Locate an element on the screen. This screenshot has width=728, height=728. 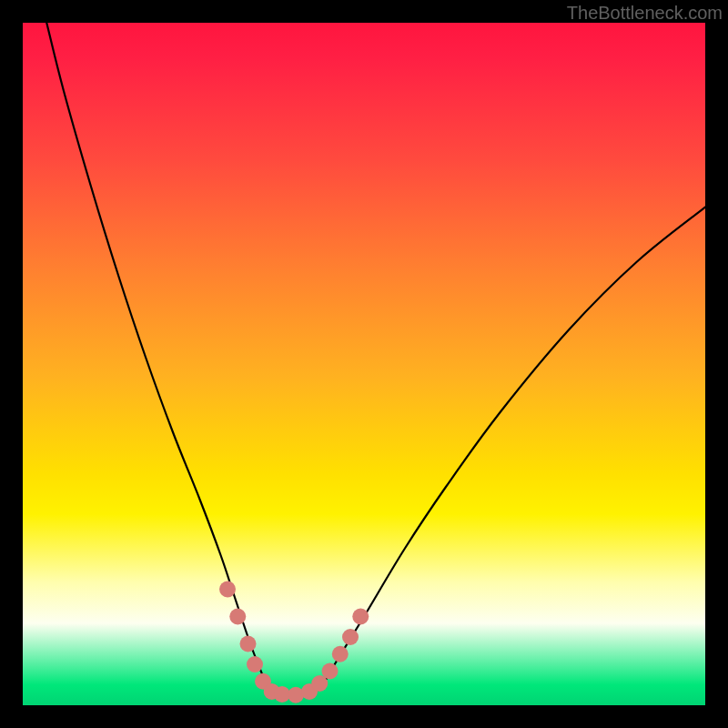
watermark-text: TheBottleneck.com is located at coordinates (644, 13).